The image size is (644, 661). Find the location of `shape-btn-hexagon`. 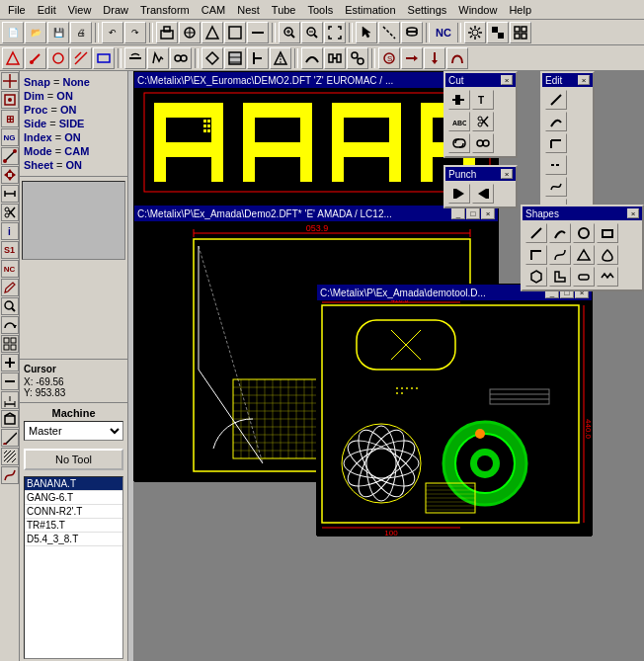

shape-btn-hexagon is located at coordinates (536, 277).